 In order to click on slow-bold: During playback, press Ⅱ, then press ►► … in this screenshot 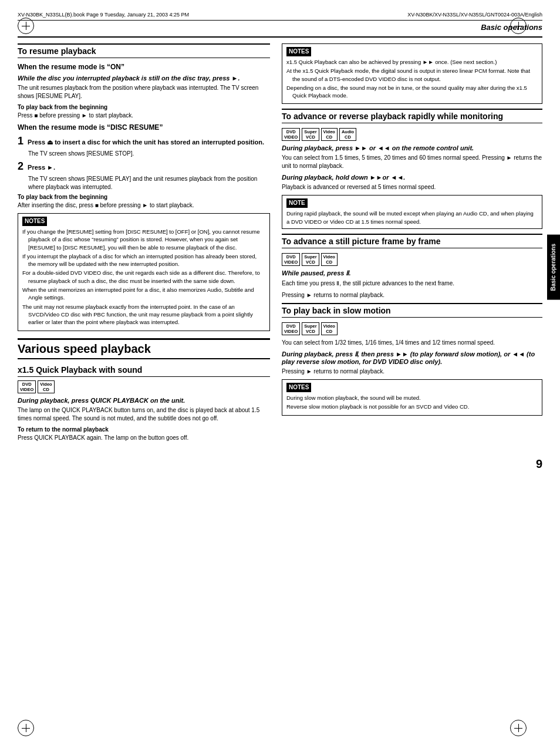, I will do `click(412, 358)`.